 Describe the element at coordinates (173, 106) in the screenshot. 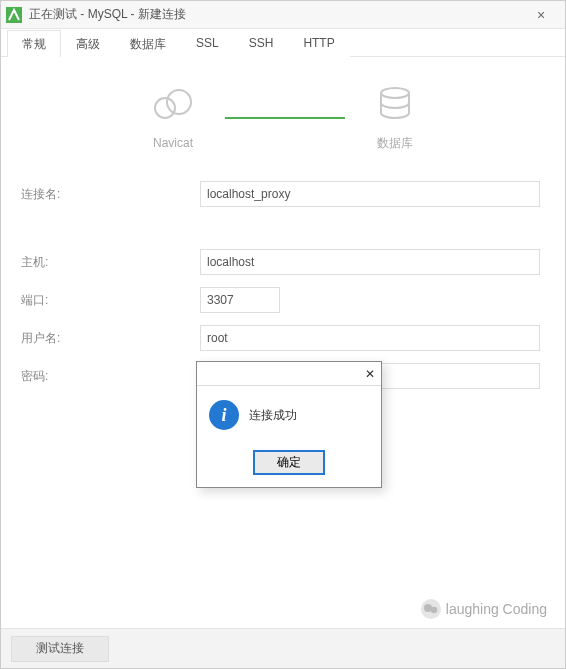

I see `navicat-icon` at that location.